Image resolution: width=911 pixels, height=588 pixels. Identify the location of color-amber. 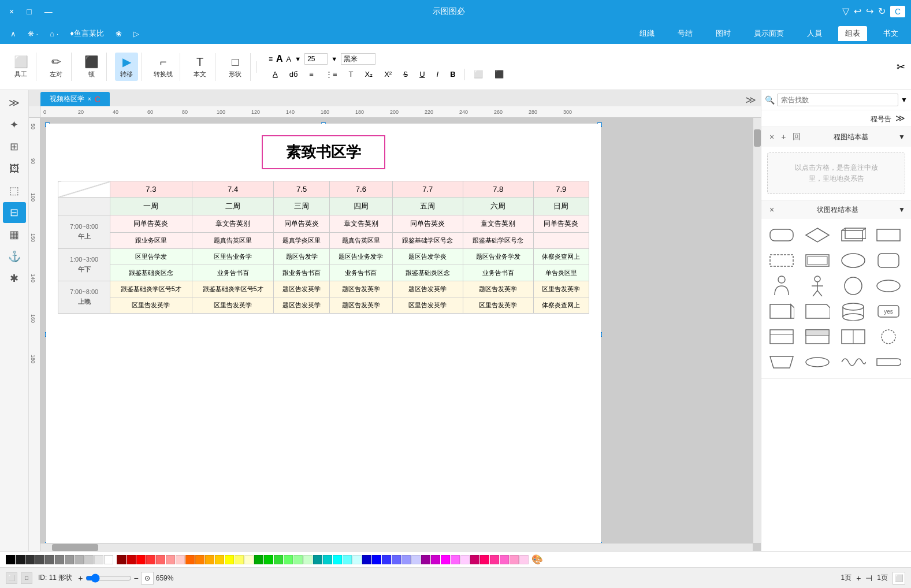
(210, 560).